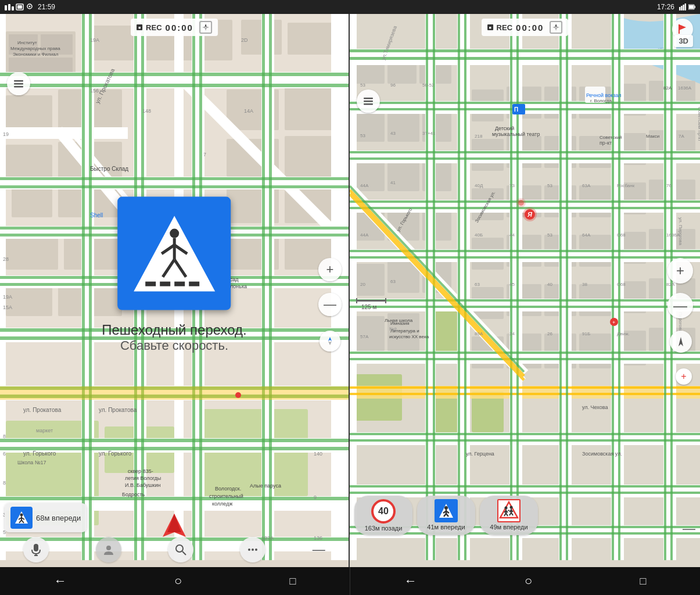 This screenshot has height=595, width=700. Describe the element at coordinates (9, 7) in the screenshot. I see `app1-icon` at that location.